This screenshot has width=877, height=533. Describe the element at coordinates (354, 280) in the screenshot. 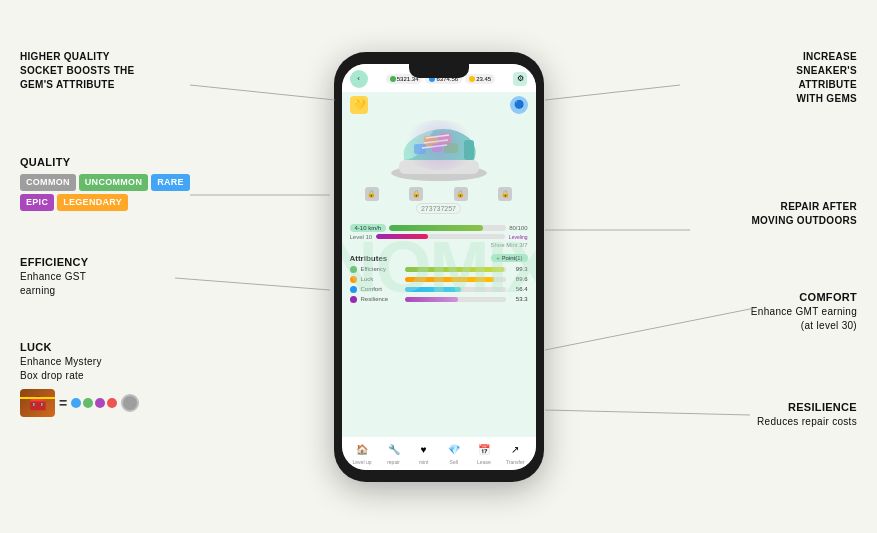

I see `luck-dot` at that location.